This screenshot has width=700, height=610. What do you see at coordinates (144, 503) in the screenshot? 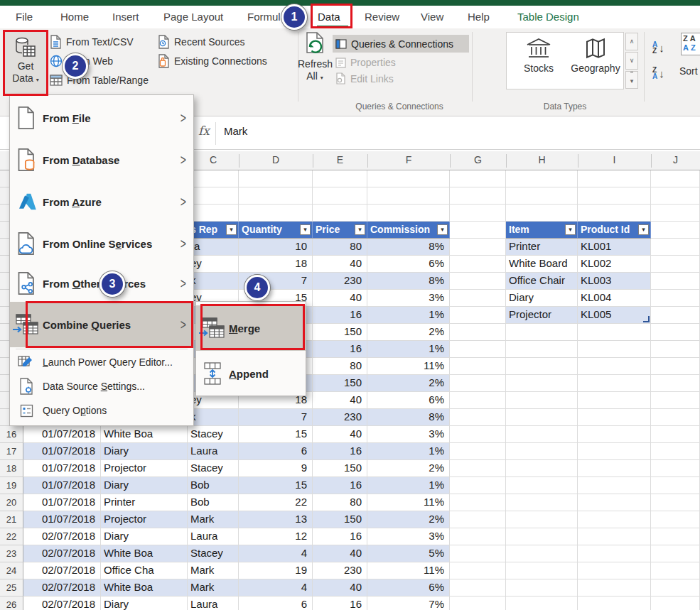
I see `table1-cell: Printer` at bounding box center [144, 503].